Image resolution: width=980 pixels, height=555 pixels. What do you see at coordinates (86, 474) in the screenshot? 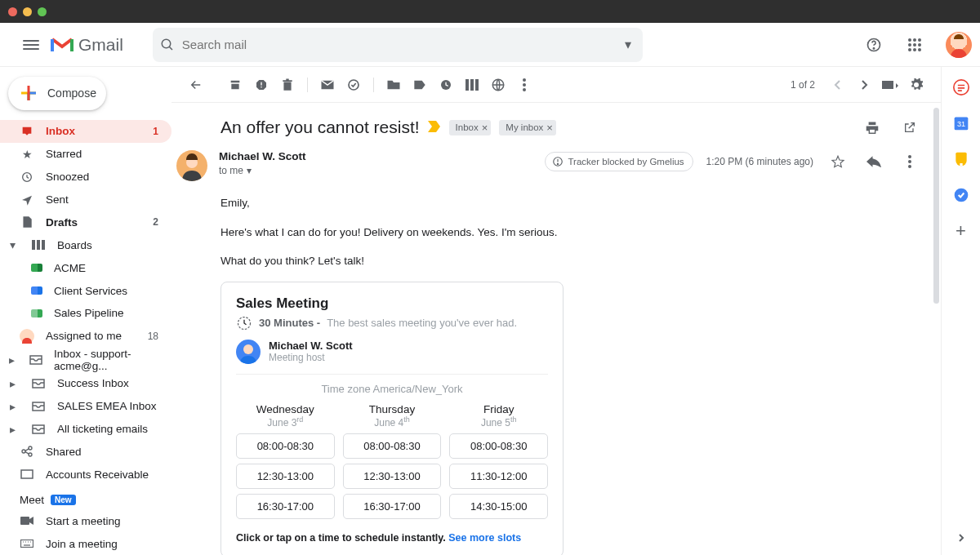
I see `sidebar-item-accounts-receivable: Accounts Receivable` at bounding box center [86, 474].